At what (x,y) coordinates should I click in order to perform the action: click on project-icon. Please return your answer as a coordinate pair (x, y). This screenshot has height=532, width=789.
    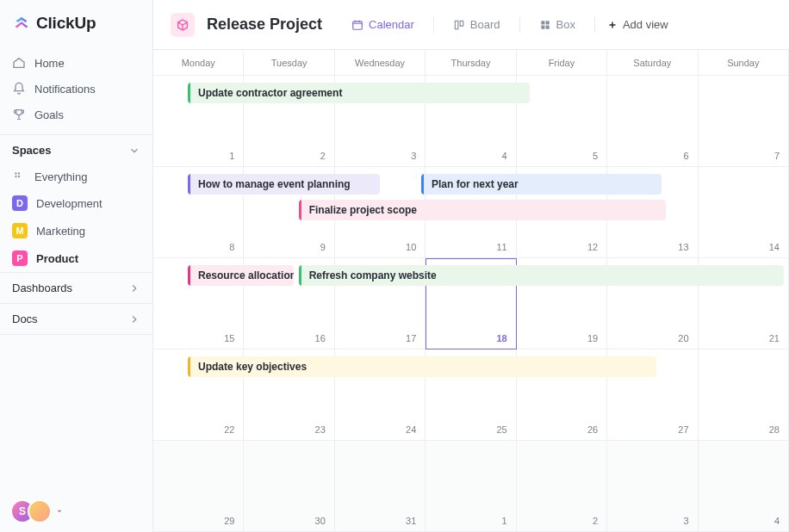
    Looking at the image, I should click on (183, 25).